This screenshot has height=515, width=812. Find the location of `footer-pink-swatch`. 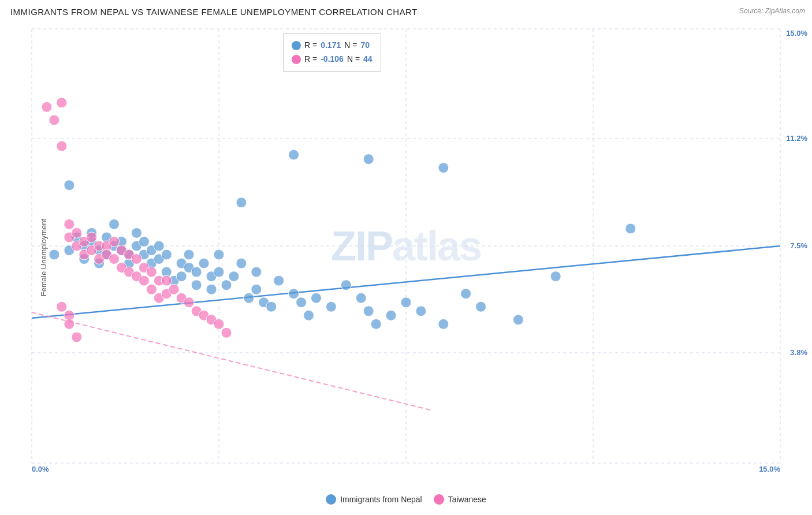

footer-pink-swatch is located at coordinates (439, 499).